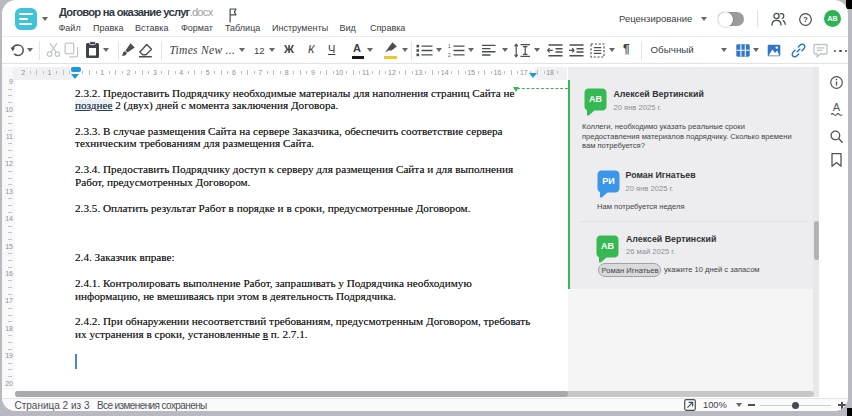 The height and width of the screenshot is (416, 852). Describe the element at coordinates (837, 107) in the screenshot. I see `svg-text: А` at that location.